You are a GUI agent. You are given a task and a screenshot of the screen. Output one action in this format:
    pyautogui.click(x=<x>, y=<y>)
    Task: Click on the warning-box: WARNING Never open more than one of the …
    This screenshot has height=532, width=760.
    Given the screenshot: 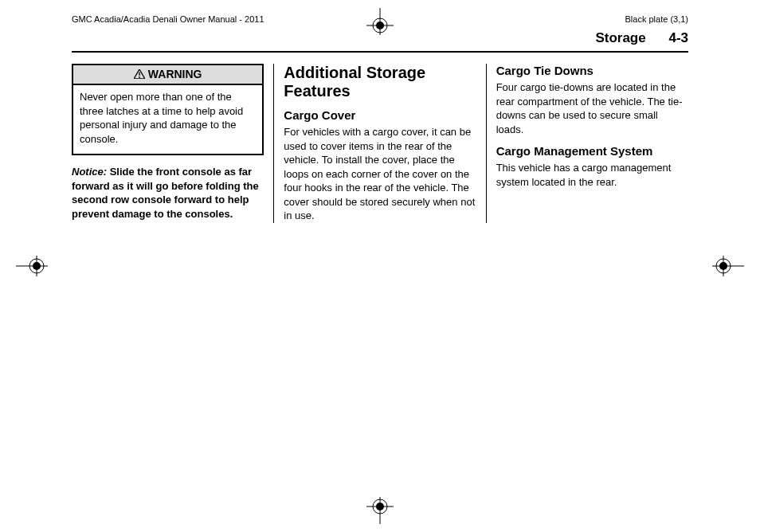 What is the action you would take?
    pyautogui.click(x=167, y=110)
    